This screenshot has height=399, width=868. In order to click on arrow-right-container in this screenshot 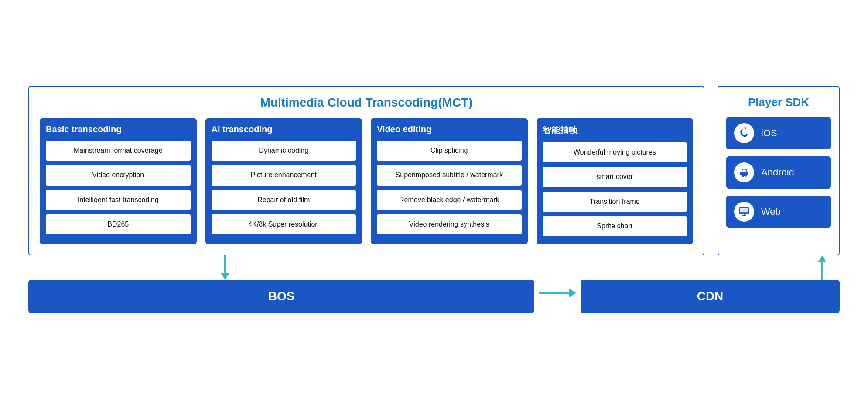, I will do `click(557, 293)`.